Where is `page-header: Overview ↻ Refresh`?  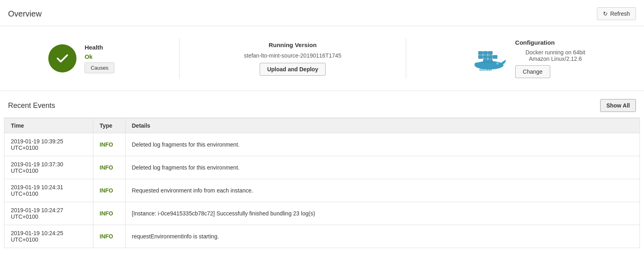
page-header: Overview ↻ Refresh is located at coordinates (322, 13).